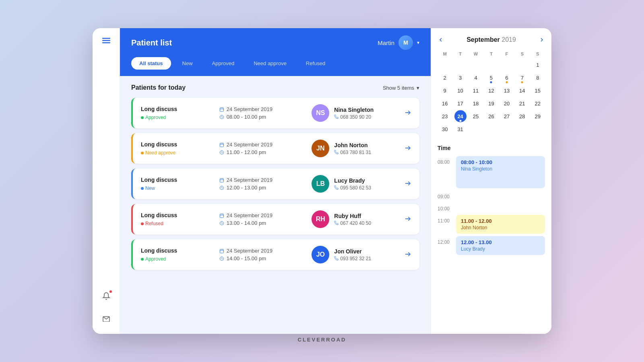 The width and height of the screenshot is (644, 362). I want to click on calendar-day: 31, so click(460, 129).